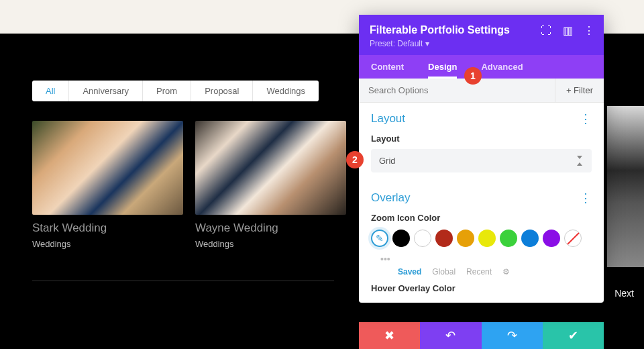  I want to click on color-swatch-yellow, so click(487, 238).